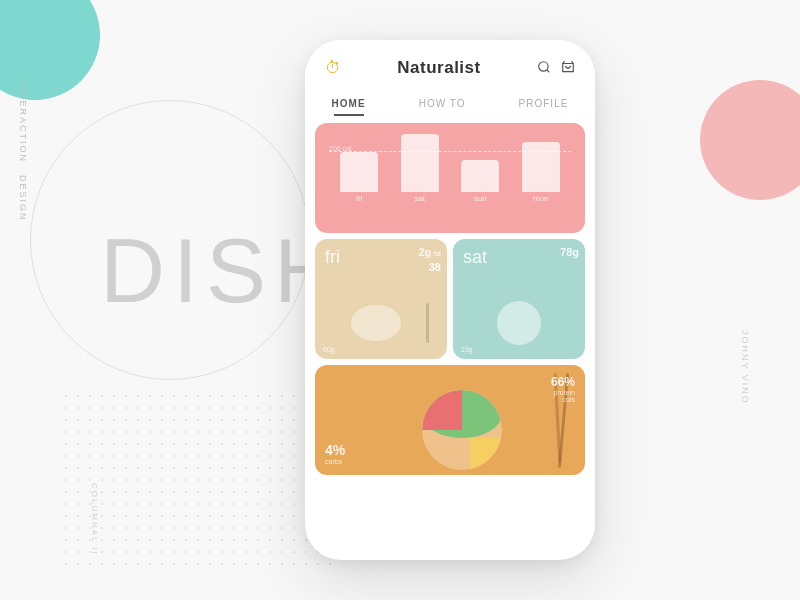  I want to click on two-col-cards: fri 2g fat 38 60g sat 78g 23g, so click(450, 299).